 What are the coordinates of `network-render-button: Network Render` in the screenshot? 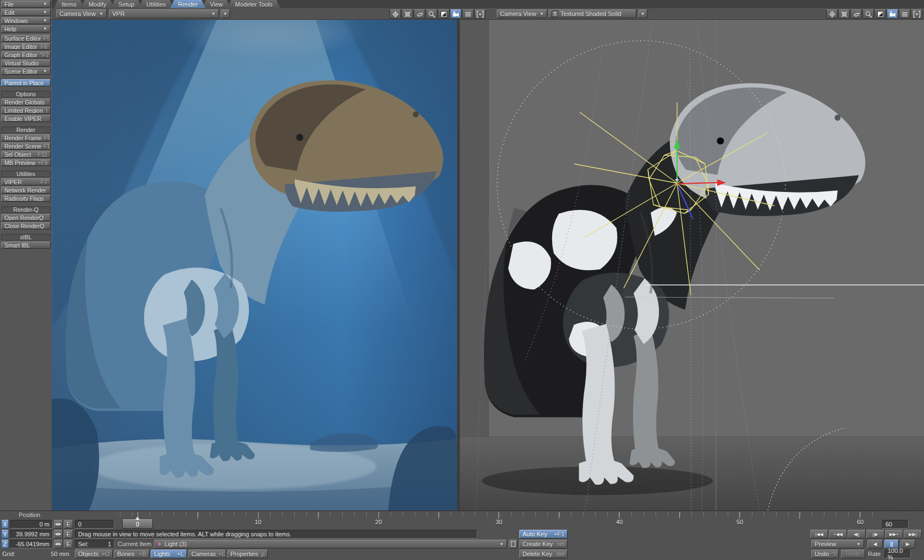 It's located at (26, 190).